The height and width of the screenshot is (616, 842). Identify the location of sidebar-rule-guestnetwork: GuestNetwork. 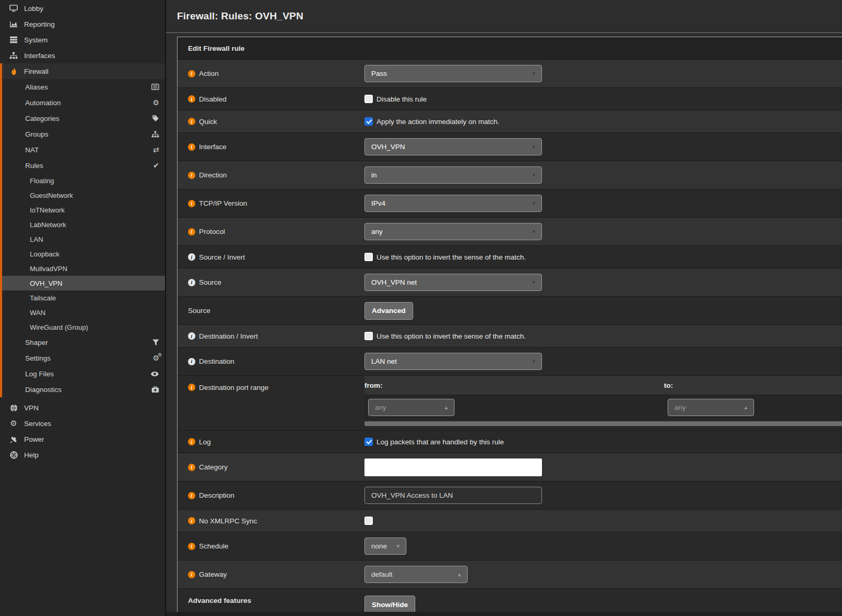
(84, 195).